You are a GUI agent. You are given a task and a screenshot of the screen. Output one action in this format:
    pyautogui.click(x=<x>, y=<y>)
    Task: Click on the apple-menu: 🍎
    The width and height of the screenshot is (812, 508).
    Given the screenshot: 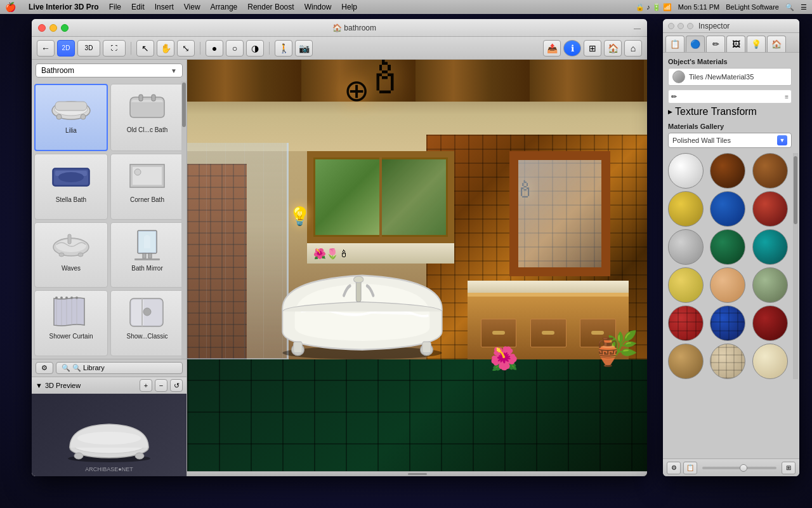 What is the action you would take?
    pyautogui.click(x=10, y=7)
    